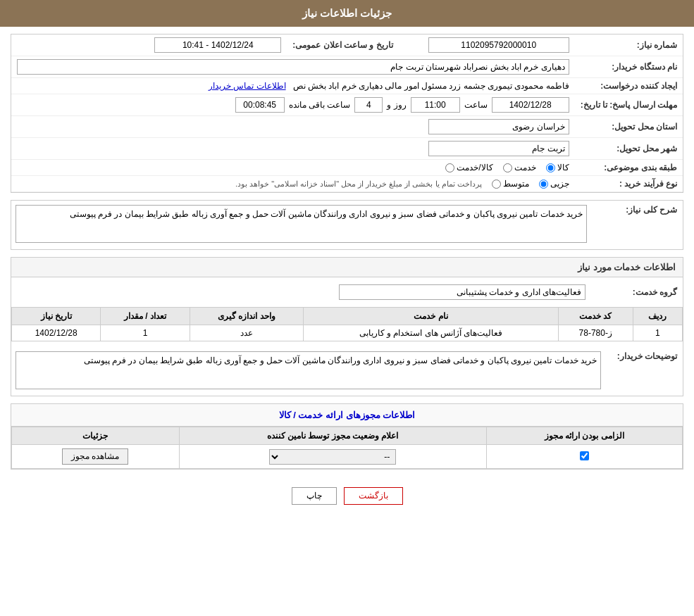 This screenshot has width=694, height=616. What do you see at coordinates (347, 415) in the screenshot?
I see `license-section-title: اطلاعات مجوزهای ارائه خدمت / کالا` at bounding box center [347, 415].